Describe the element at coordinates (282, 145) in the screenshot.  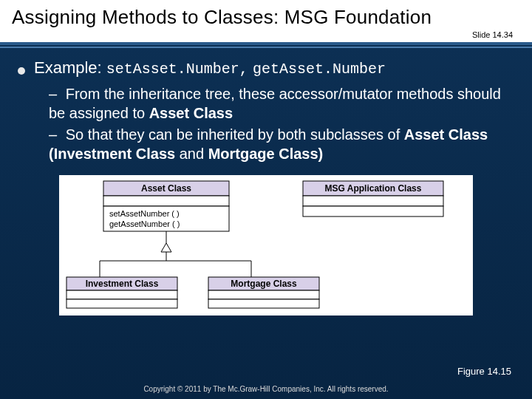
I see `sub-bullet-2: – So that they can be inherited by both …` at that location.